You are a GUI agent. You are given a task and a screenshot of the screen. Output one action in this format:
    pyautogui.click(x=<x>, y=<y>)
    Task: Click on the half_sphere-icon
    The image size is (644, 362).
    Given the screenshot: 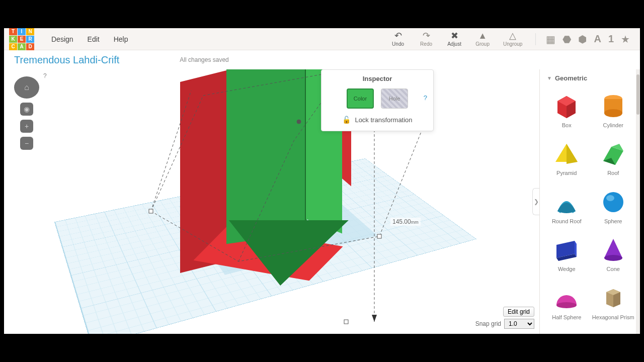 What is the action you would take?
    pyautogui.click(x=567, y=298)
    